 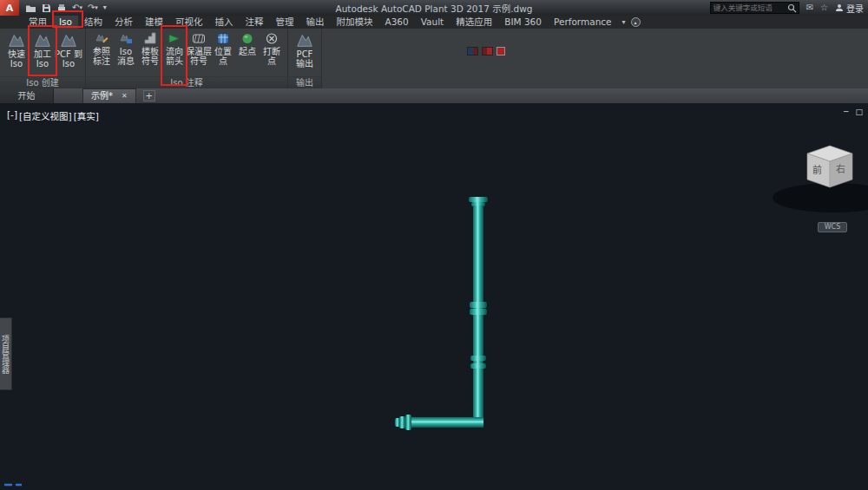 What do you see at coordinates (853, 112) in the screenshot?
I see `viewport-window-controls: ─ □` at bounding box center [853, 112].